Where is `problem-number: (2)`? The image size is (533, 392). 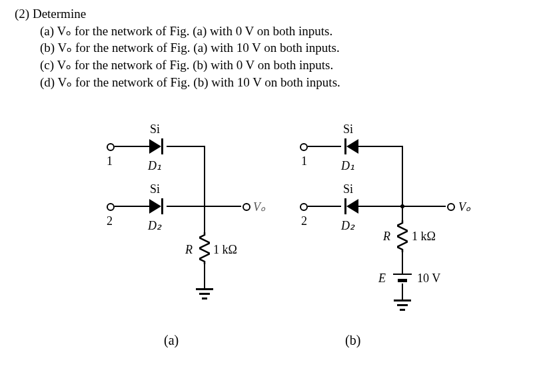 problem-number: (2) is located at coordinates (22, 13).